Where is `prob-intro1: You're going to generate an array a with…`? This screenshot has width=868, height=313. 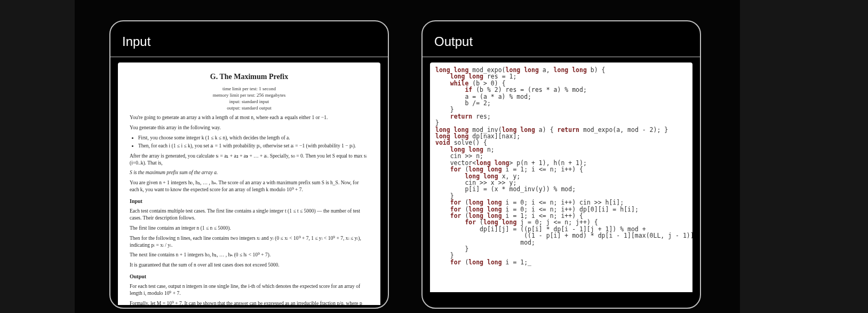 prob-intro1: You're going to generate an array a with… is located at coordinates (249, 118).